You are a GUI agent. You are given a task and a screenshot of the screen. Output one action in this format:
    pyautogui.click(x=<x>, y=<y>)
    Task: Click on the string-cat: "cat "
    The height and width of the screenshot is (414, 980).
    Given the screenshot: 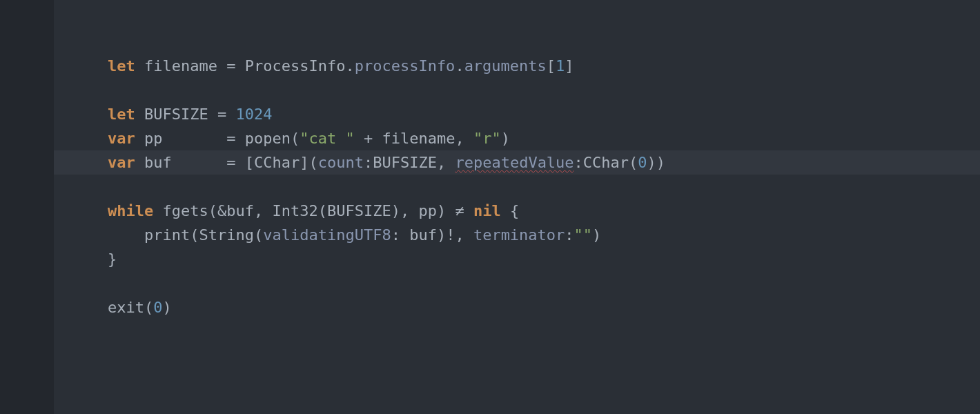 What is the action you would take?
    pyautogui.click(x=327, y=138)
    